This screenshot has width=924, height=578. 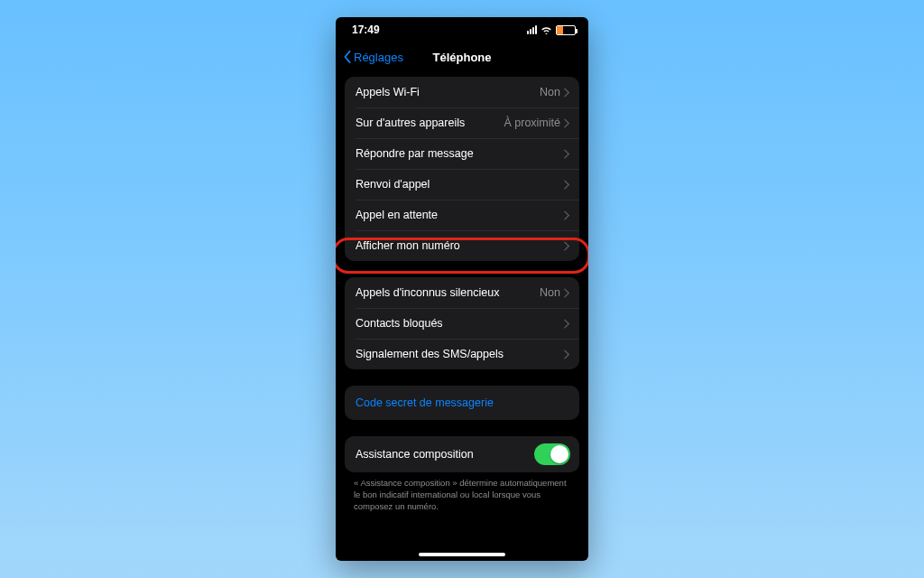 I want to click on row-dial-assist: Assistance composition, so click(x=462, y=454).